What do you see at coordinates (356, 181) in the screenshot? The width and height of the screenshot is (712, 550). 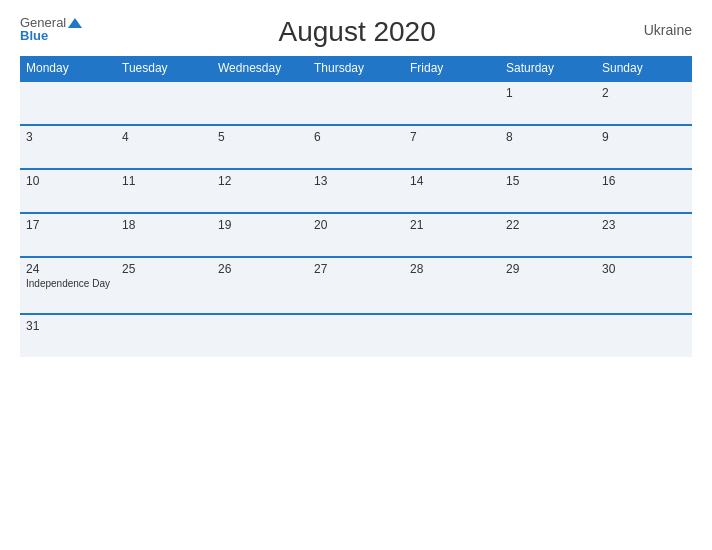 I see `day-number: 13` at bounding box center [356, 181].